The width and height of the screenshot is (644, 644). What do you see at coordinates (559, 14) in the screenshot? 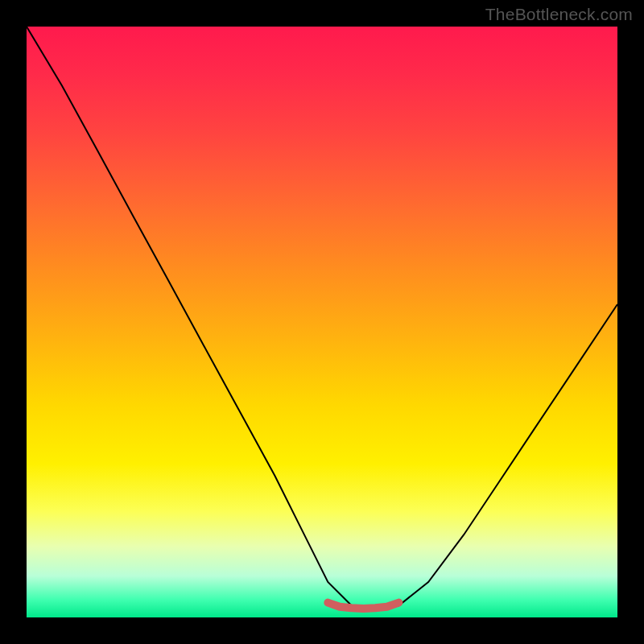
I see `watermark-text: TheBottleneck.com` at bounding box center [559, 14].